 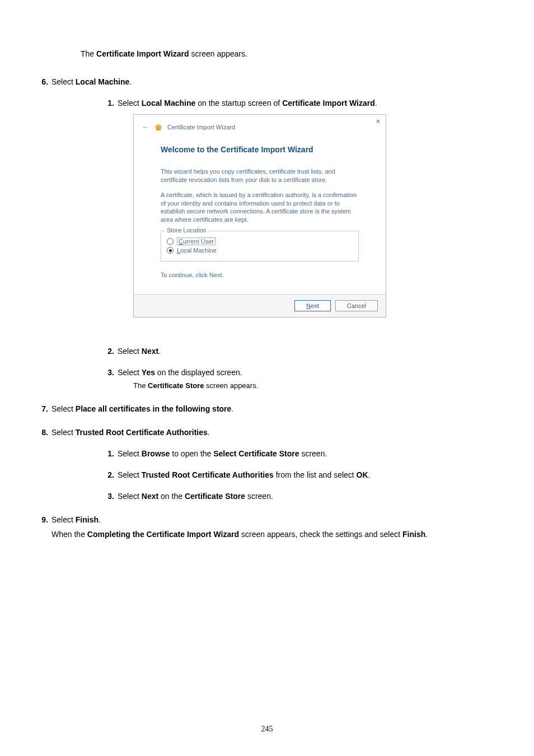 What do you see at coordinates (260, 176) in the screenshot?
I see `wizard-p1: This wizard helps you copy certificates,…` at bounding box center [260, 176].